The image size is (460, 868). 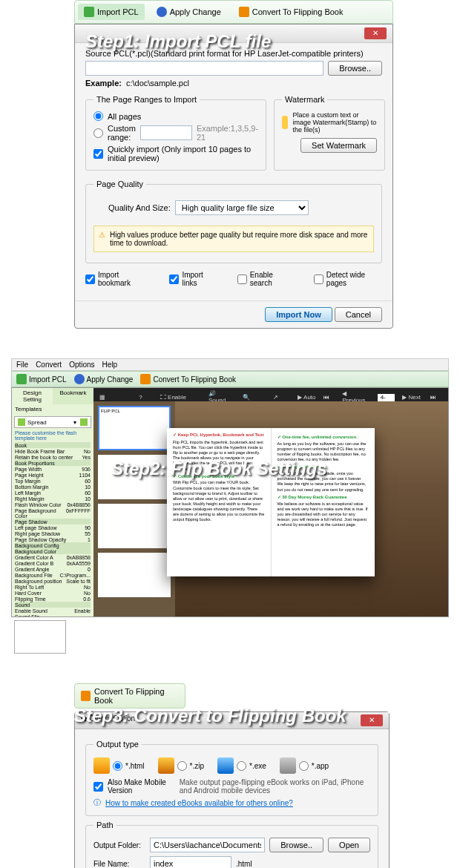 I want to click on quickly-import-check, so click(x=98, y=154).